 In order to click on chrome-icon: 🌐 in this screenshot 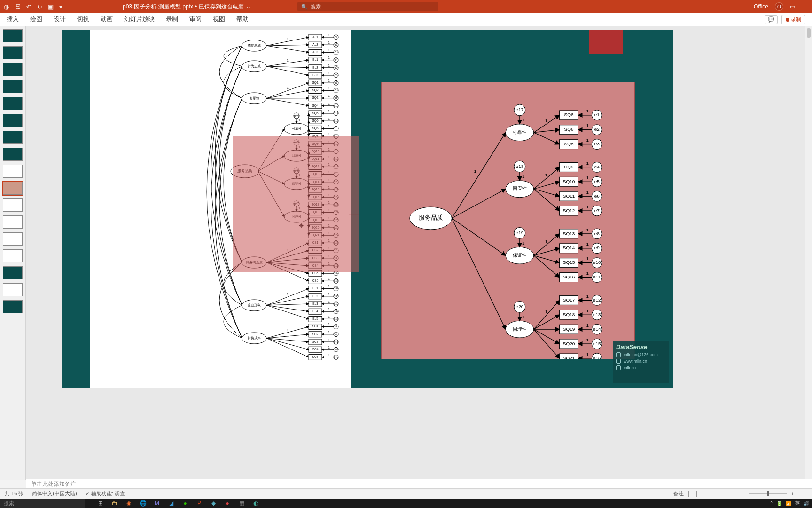, I will do `click(143, 503)`.